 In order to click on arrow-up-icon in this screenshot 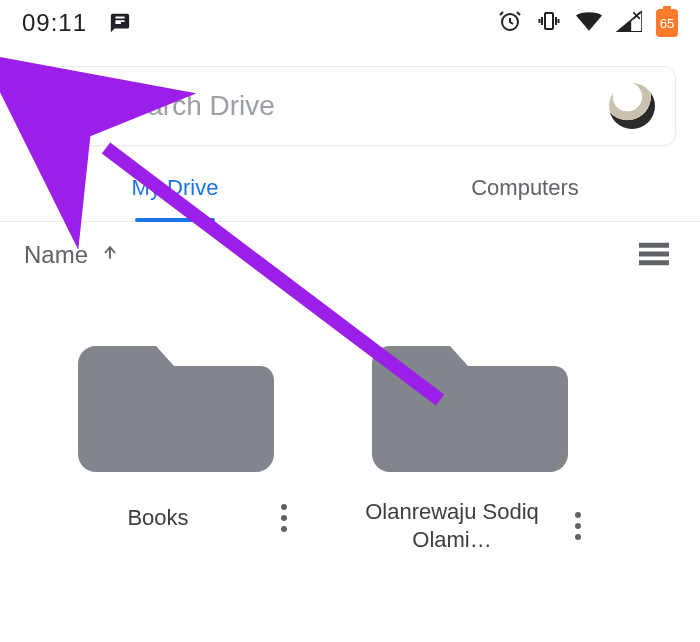, I will do `click(110, 255)`.